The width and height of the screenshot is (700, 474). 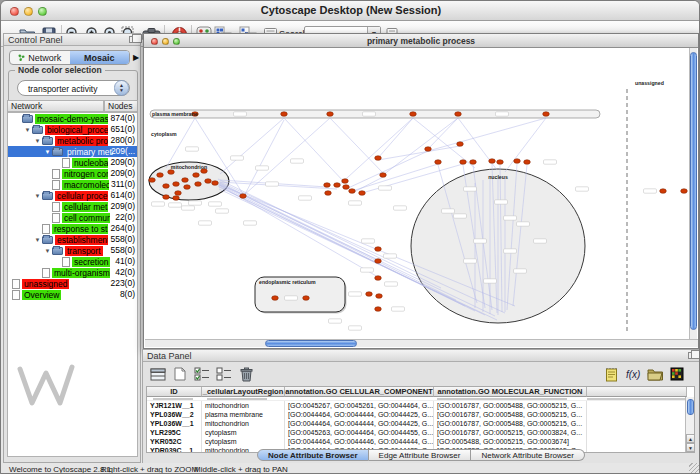 What do you see at coordinates (690, 438) in the screenshot?
I see `scroll-up-arrow: ▲` at bounding box center [690, 438].